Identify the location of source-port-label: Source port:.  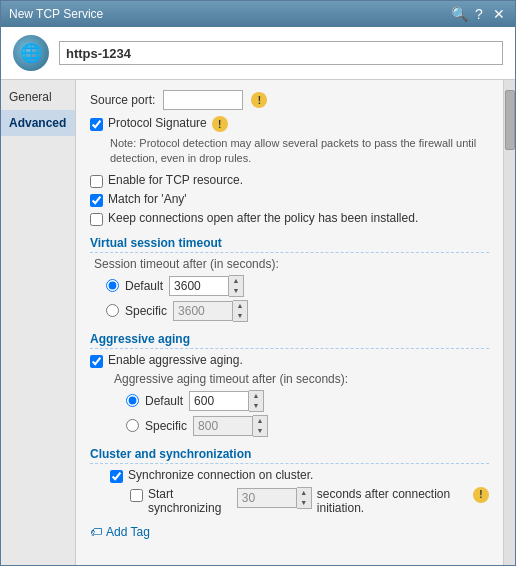
(122, 100).